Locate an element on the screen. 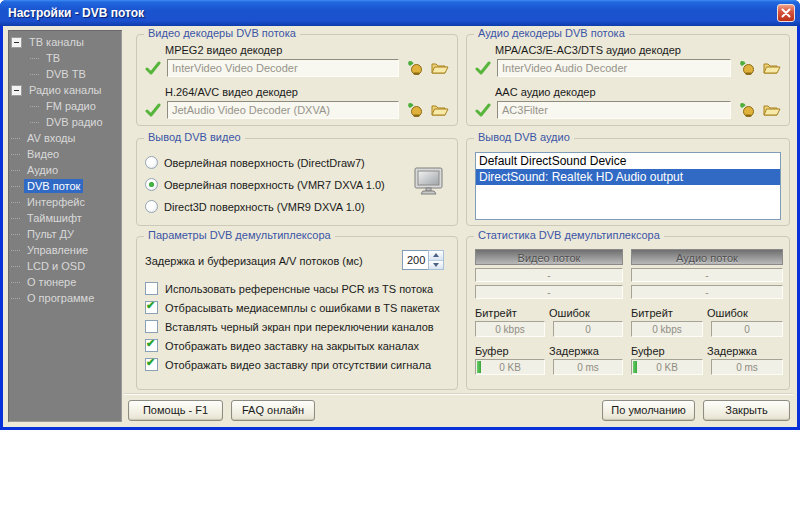 The image size is (800, 509). radio-vmr7: Оверлейная поверхность (VMR7 DXVA 1.0) is located at coordinates (301, 184).